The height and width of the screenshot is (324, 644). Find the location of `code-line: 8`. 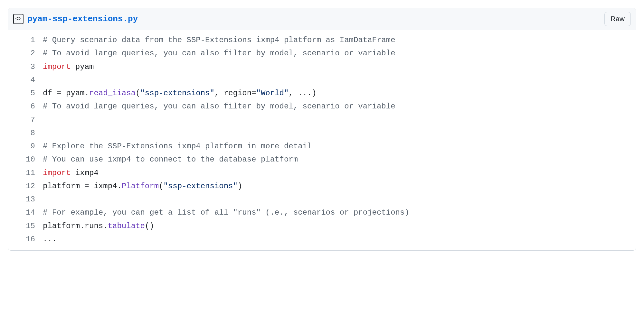

code-line: 8 is located at coordinates (322, 133).